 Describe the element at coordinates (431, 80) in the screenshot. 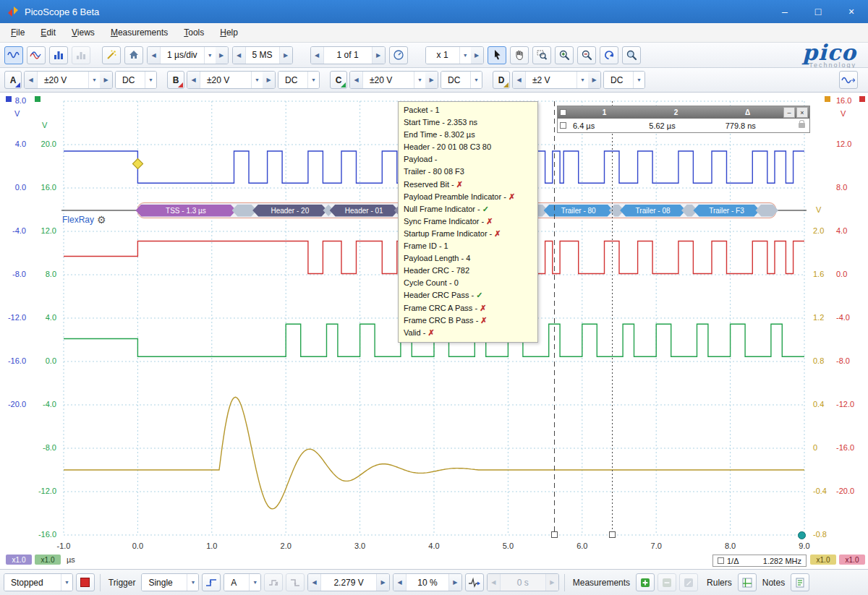

I see `channel-c-range-increase-button: ▶` at that location.